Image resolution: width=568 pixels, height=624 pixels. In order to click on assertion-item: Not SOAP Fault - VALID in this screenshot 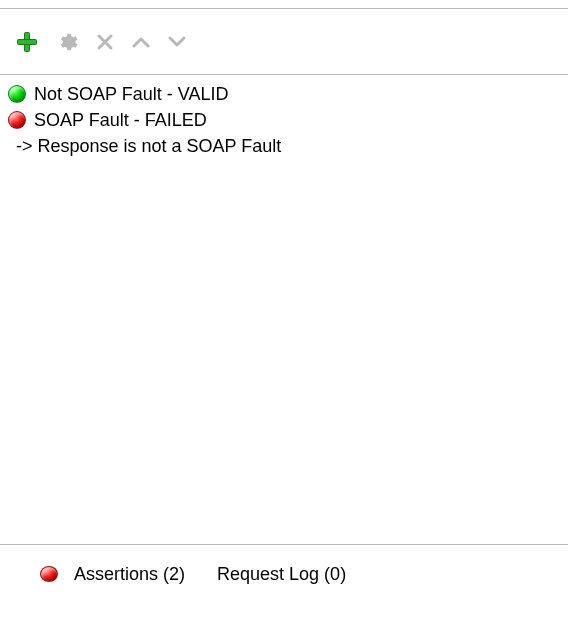, I will do `click(284, 94)`.